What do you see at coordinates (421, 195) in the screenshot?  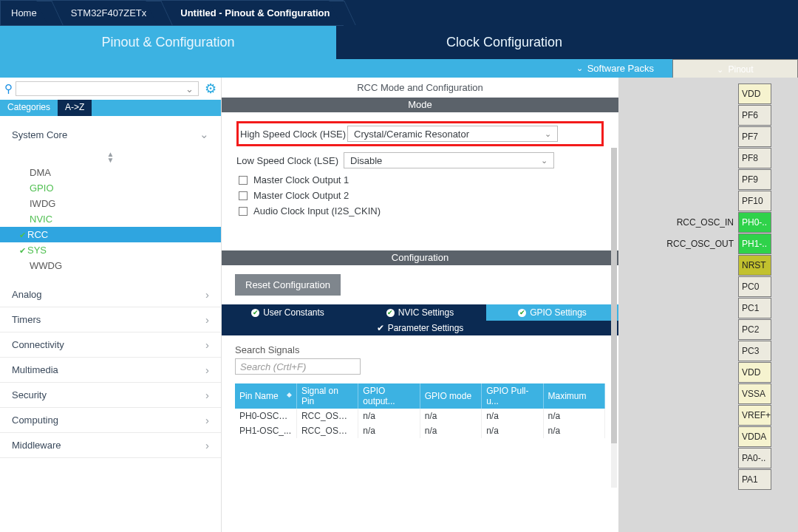 I see `checkbox-mco2: Master Clock Output 2` at bounding box center [421, 195].